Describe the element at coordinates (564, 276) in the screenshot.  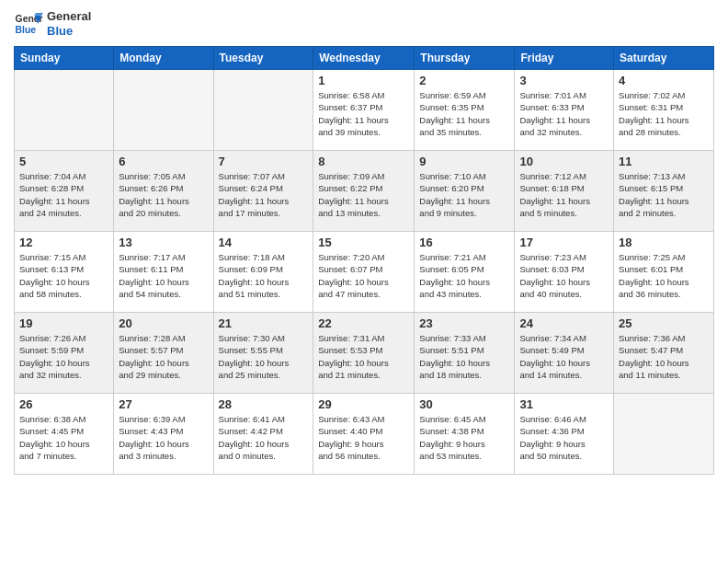
I see `day-info: Sunrise: 7:23 AM Sunset: 6:03 PM Dayligh…` at that location.